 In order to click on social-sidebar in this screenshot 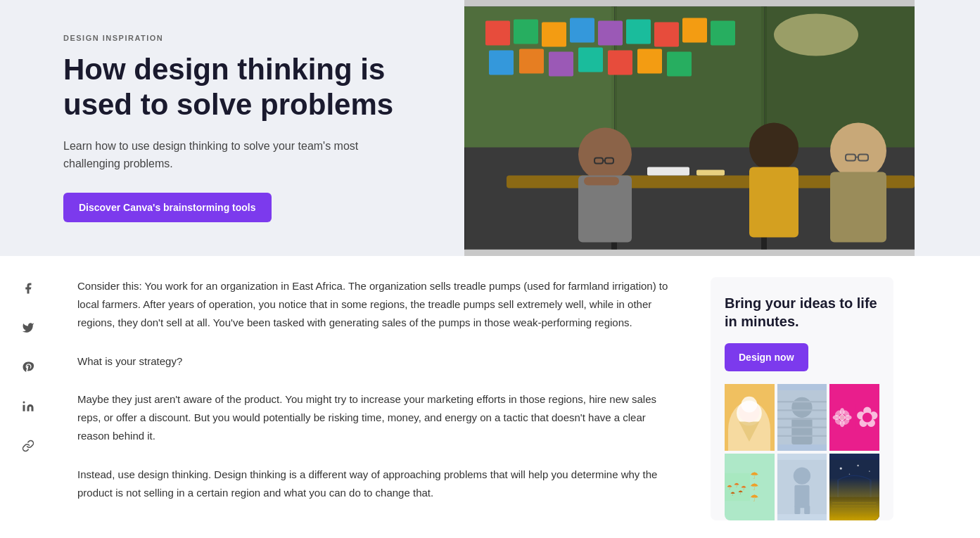, I will do `click(28, 397)`.